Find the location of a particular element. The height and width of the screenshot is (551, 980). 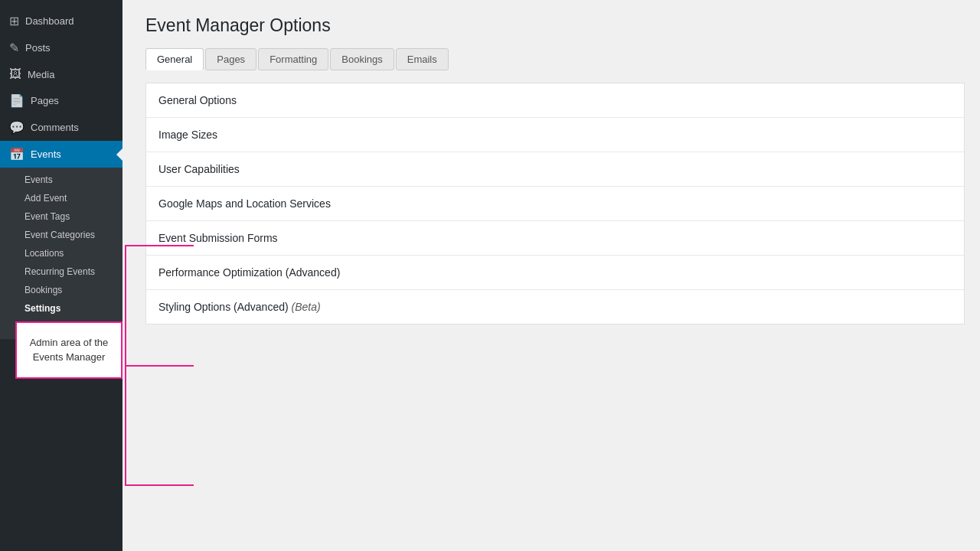

sidebar-submenu: EventsAdd EventEvent TagsEvent Categorie… is located at coordinates (61, 253).